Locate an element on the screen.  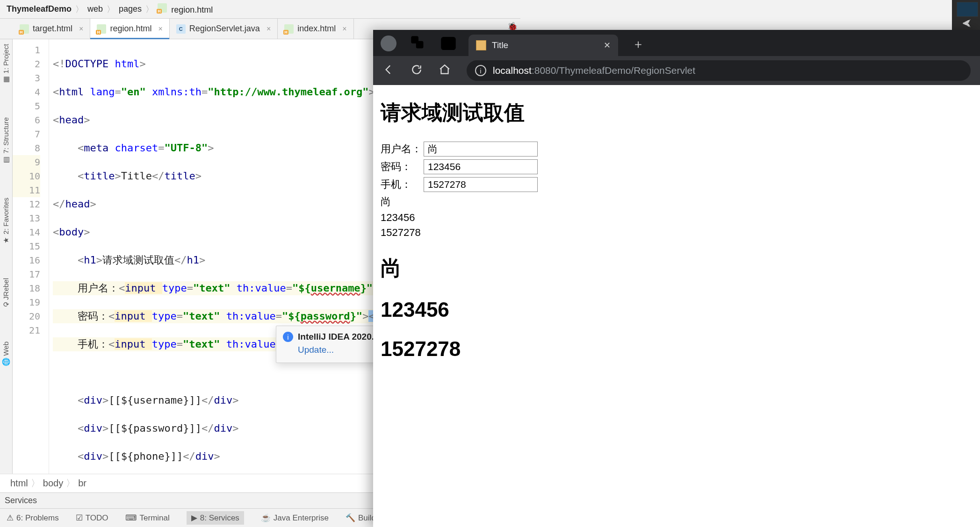
tool-web: 🌐Web is located at coordinates (6, 354).